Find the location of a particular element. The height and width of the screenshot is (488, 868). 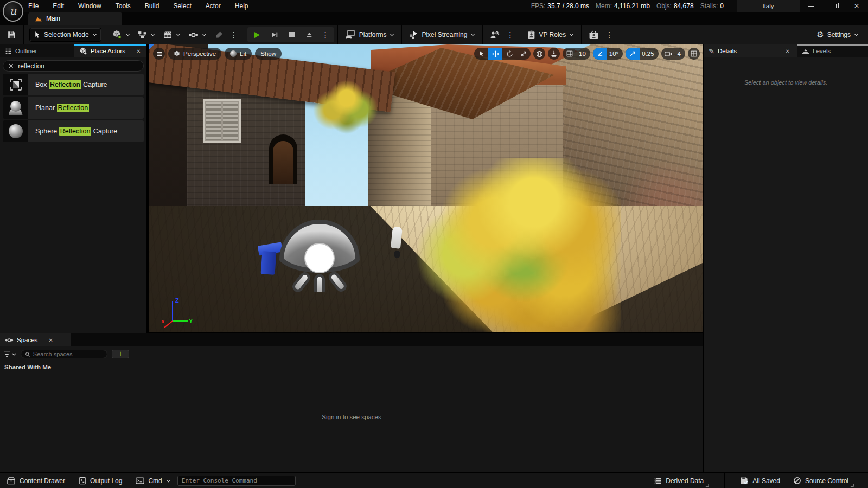

maximize-viewport-button is located at coordinates (694, 54).